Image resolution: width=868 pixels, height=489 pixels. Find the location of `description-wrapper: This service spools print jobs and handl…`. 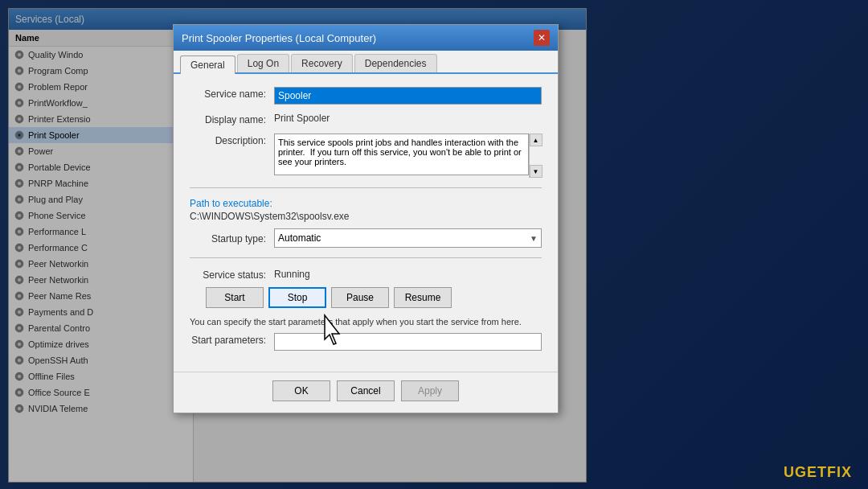

description-wrapper: This service spools print jobs and handl… is located at coordinates (408, 156).